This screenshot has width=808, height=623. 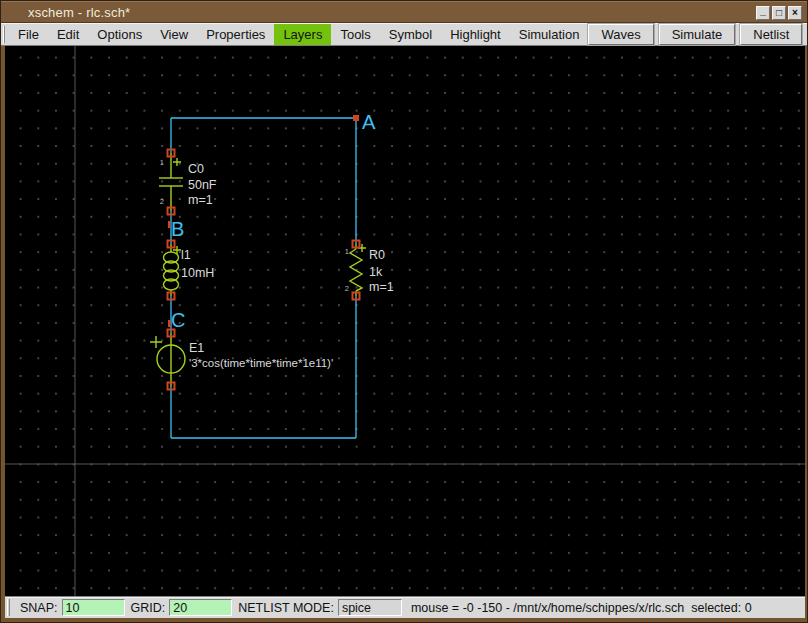 I want to click on netlist-mode-input: spice, so click(x=370, y=608).